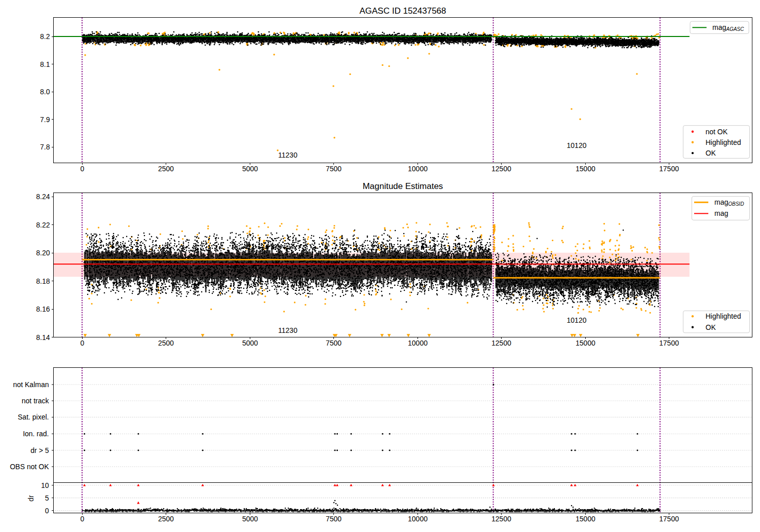 This screenshot has height=532, width=760. I want to click on svg-text: Magnitude Estimates, so click(403, 186).